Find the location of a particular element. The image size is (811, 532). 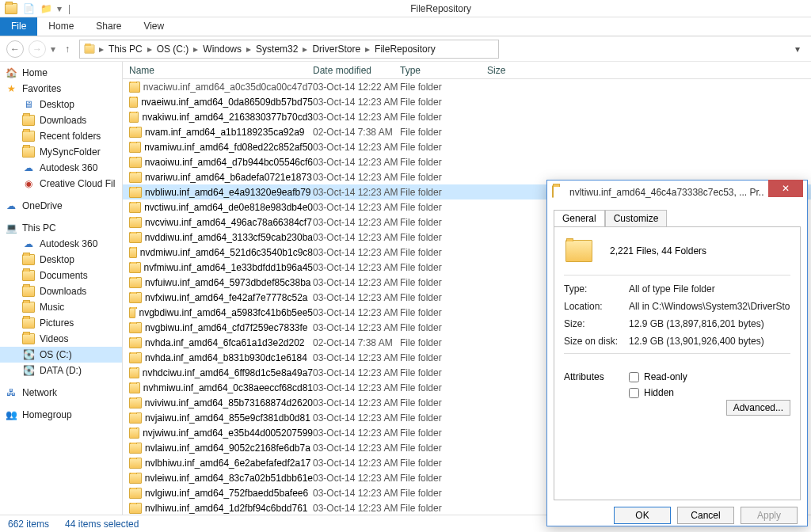

forward-button: → is located at coordinates (37, 49).